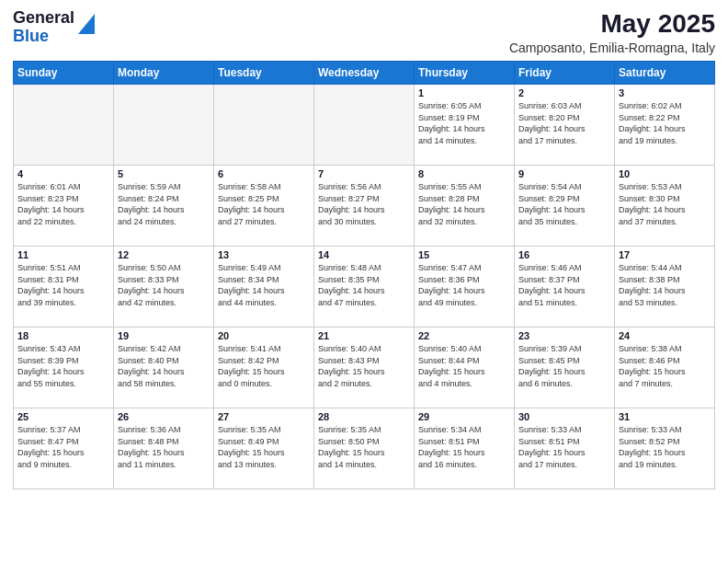  I want to click on day-info: Sunrise: 5:42 AM Sunset: 8:40 PM Dayligh…, so click(164, 366).